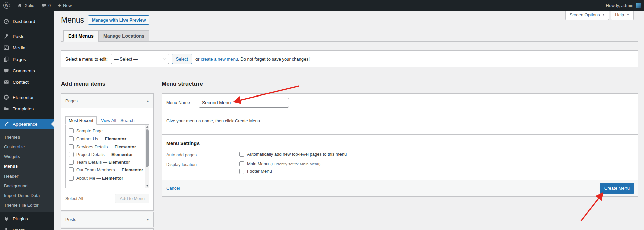 The height and width of the screenshot is (230, 644). Describe the element at coordinates (620, 5) in the screenshot. I see `howdy-text: Howdy, admin` at that location.